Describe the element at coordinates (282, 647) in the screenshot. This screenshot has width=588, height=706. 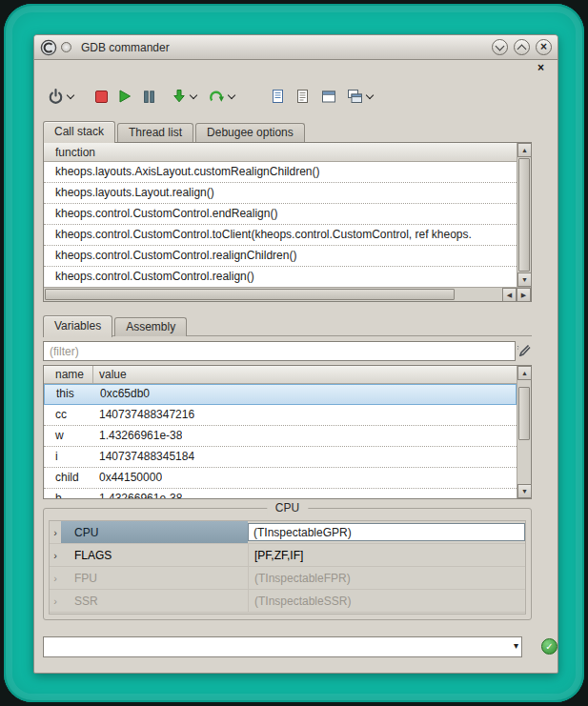
I see `command-combobox: ▾` at that location.